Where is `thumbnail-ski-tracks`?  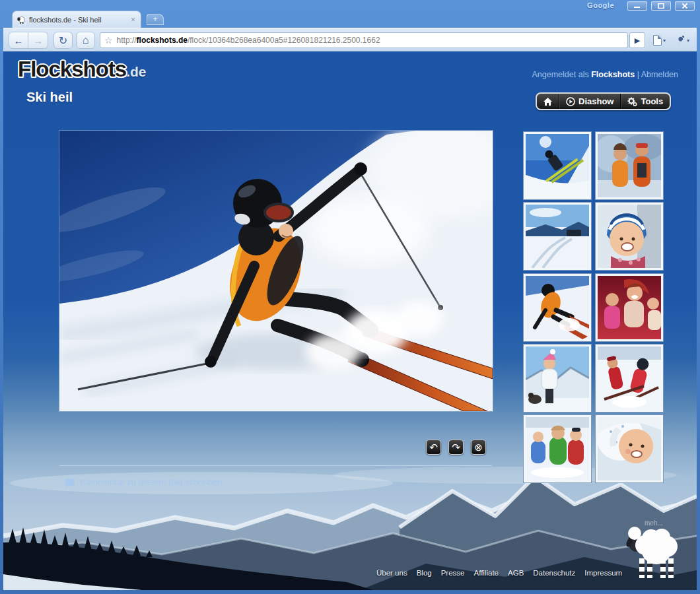
thumbnail-ski-tracks is located at coordinates (557, 236).